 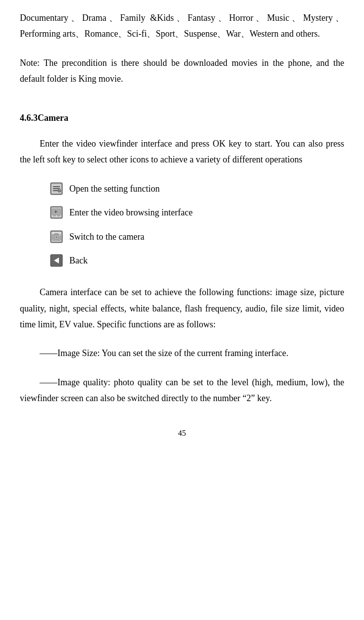 I want to click on bullet-item-switch-camera: Switch to the camera, so click(x=197, y=237).